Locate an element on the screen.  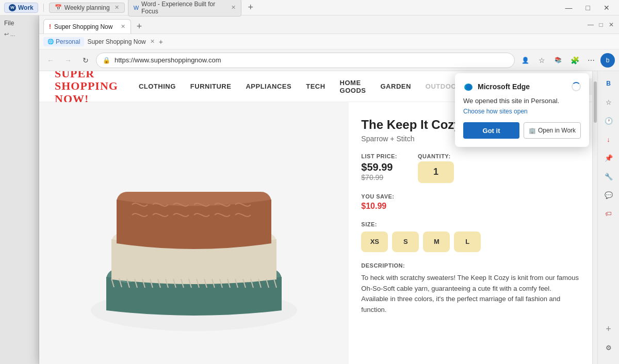
edge-sidebar-tools-icon: 🔧 is located at coordinates (609, 176).